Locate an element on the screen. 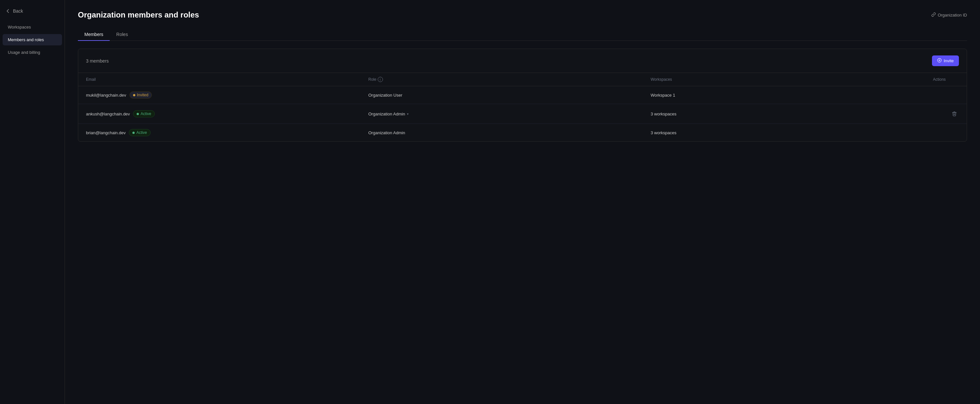  sidebar-item-members-label: Members and roles is located at coordinates (26, 40).